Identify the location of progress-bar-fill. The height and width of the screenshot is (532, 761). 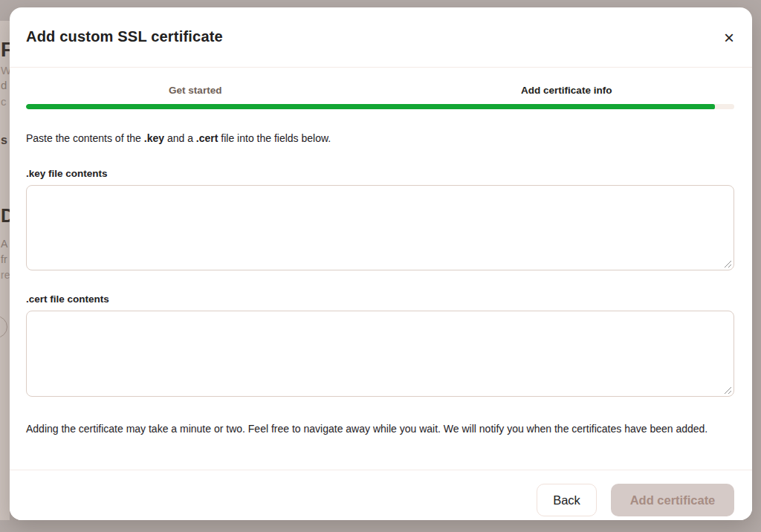
(370, 107).